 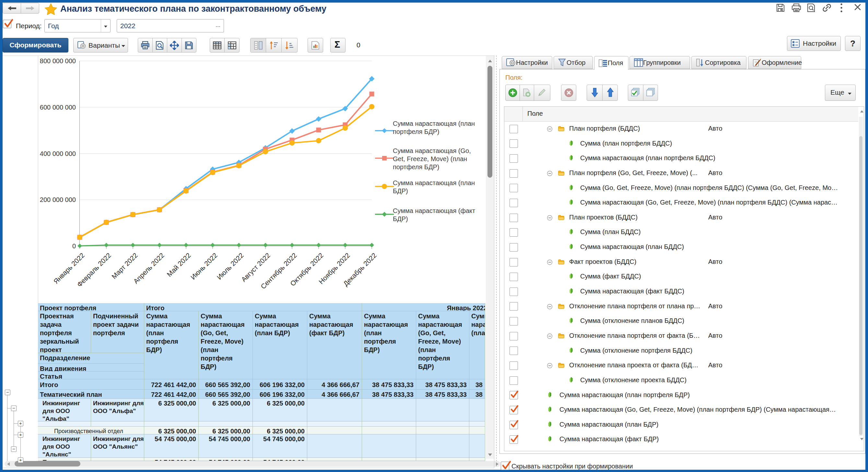 What do you see at coordinates (74, 246) in the screenshot?
I see `svg-text: 0` at bounding box center [74, 246].